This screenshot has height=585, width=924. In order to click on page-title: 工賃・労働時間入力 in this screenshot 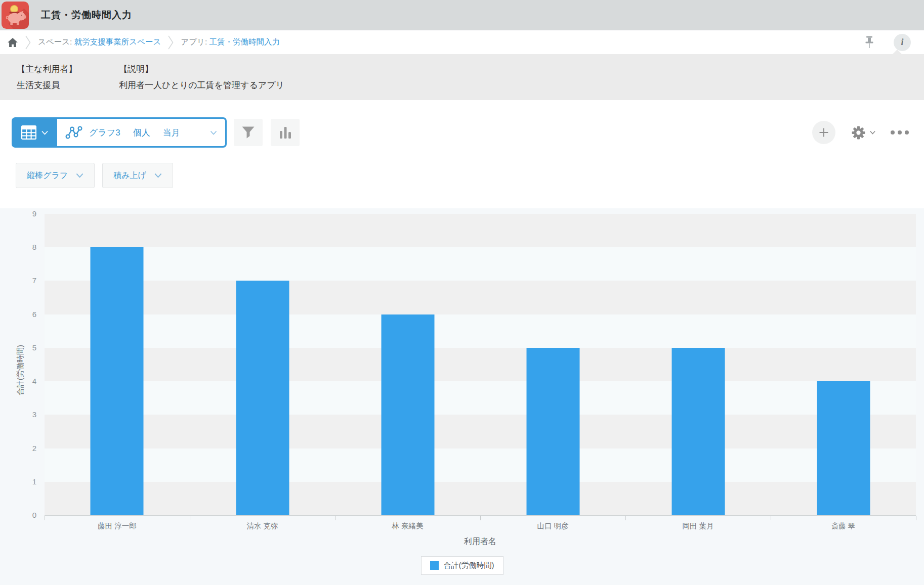, I will do `click(87, 15)`.